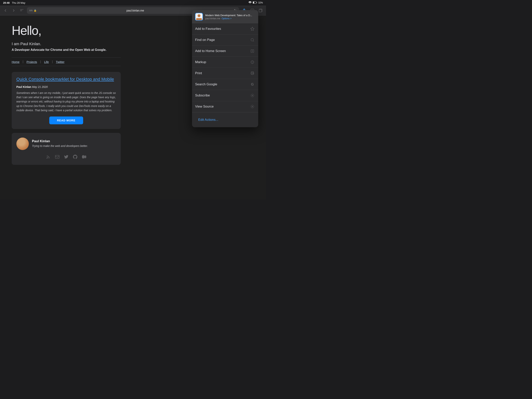 The height and width of the screenshot is (399, 532). What do you see at coordinates (204, 107) in the screenshot?
I see `menu-item-label-source: View Source` at bounding box center [204, 107].